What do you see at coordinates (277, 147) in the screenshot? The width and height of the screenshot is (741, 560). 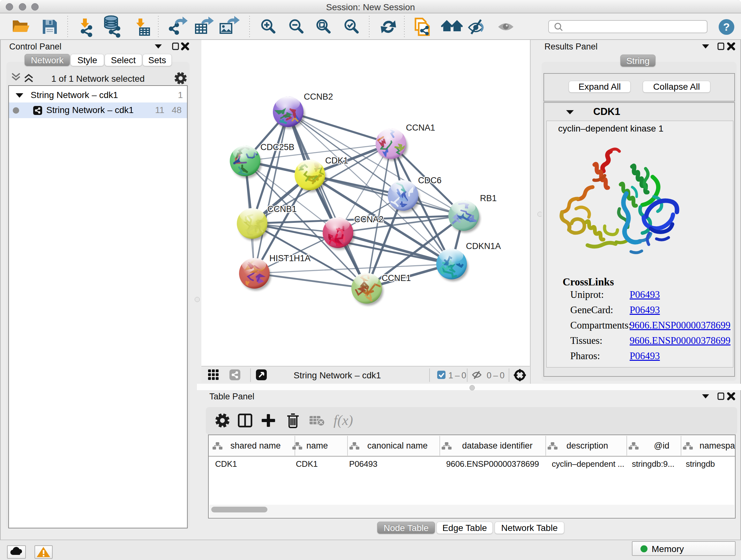 I see `svg-text: CDC25B` at bounding box center [277, 147].